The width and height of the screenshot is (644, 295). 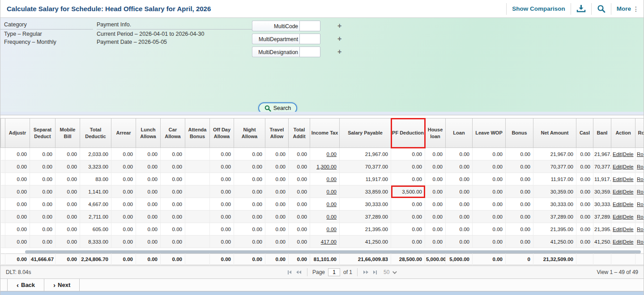 What do you see at coordinates (62, 285) in the screenshot?
I see `next-button: ›Next` at bounding box center [62, 285].